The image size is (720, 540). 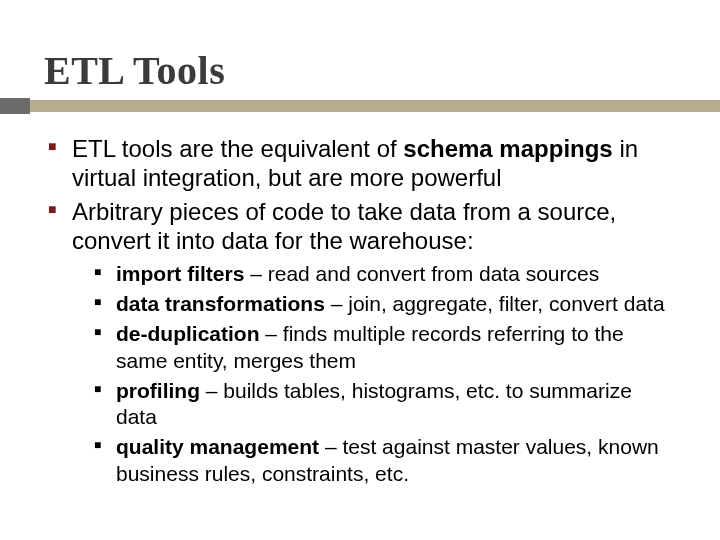 What do you see at coordinates (344, 226) in the screenshot?
I see `bullet-text: Arbitrary pieces of code to take data fr…` at bounding box center [344, 226].